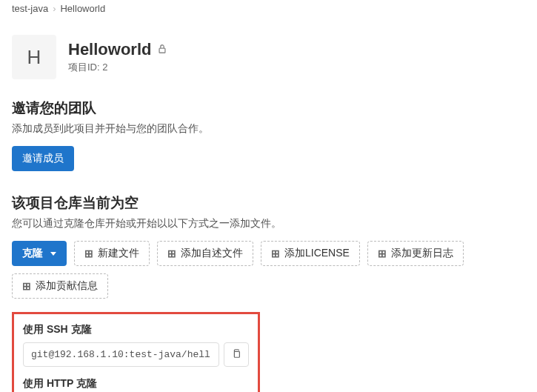 This screenshot has height=392, width=537. What do you see at coordinates (268, 10) in the screenshot?
I see `breadcrumb: test-java › Helloworld` at bounding box center [268, 10].